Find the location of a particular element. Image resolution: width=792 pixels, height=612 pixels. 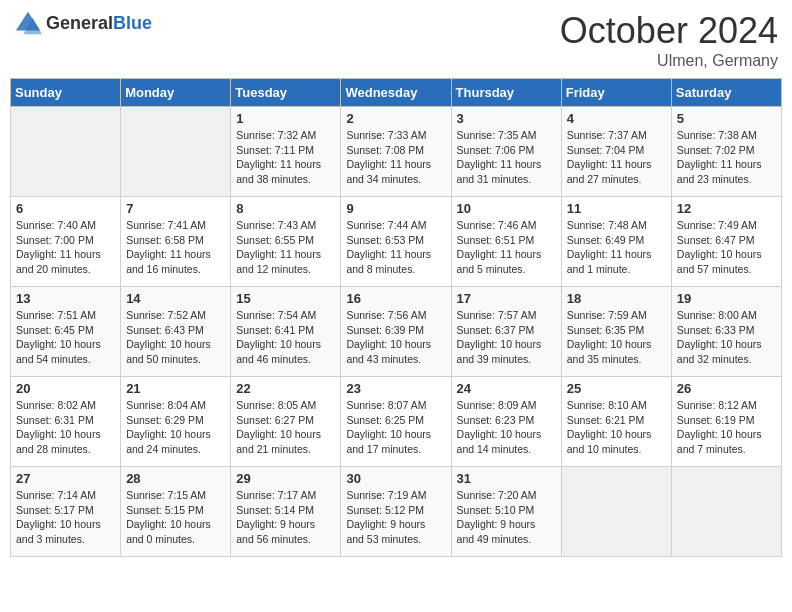

calendar-day-cell: 31Sunrise: 7:20 AM Sunset: 5:10 PM Dayli… is located at coordinates (506, 512).